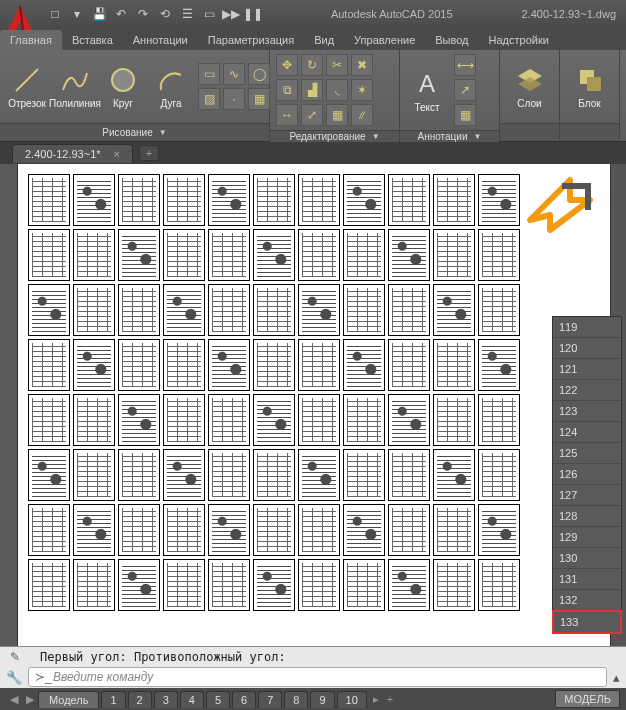 The height and width of the screenshot is (710, 626). Describe the element at coordinates (465, 90) in the screenshot. I see `tool-leader-icon: ↗` at that location.